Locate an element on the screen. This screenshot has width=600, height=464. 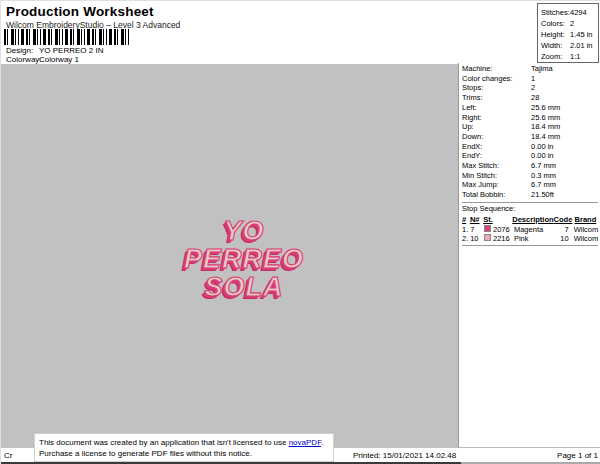
panel-label: Max Jump: is located at coordinates (496, 185).